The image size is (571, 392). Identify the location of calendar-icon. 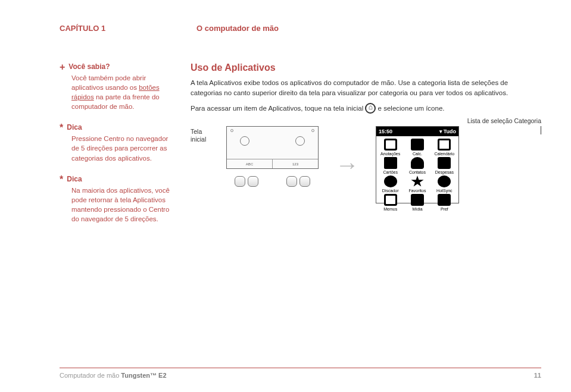
(444, 145).